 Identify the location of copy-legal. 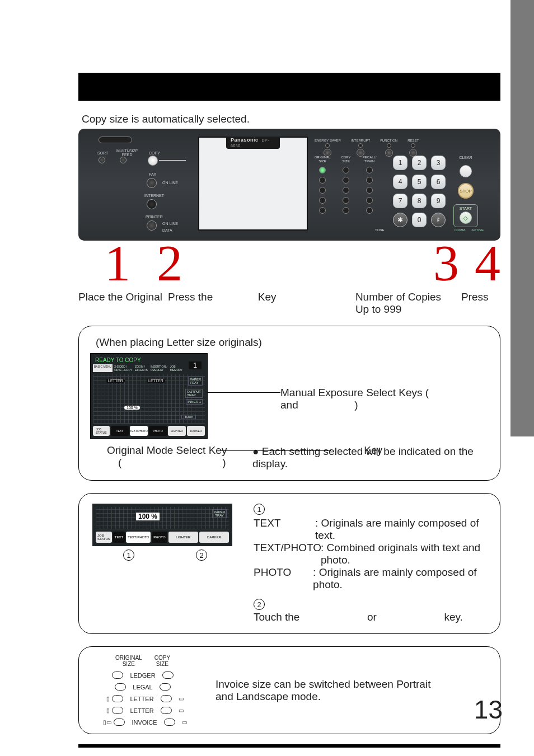
(165, 687).